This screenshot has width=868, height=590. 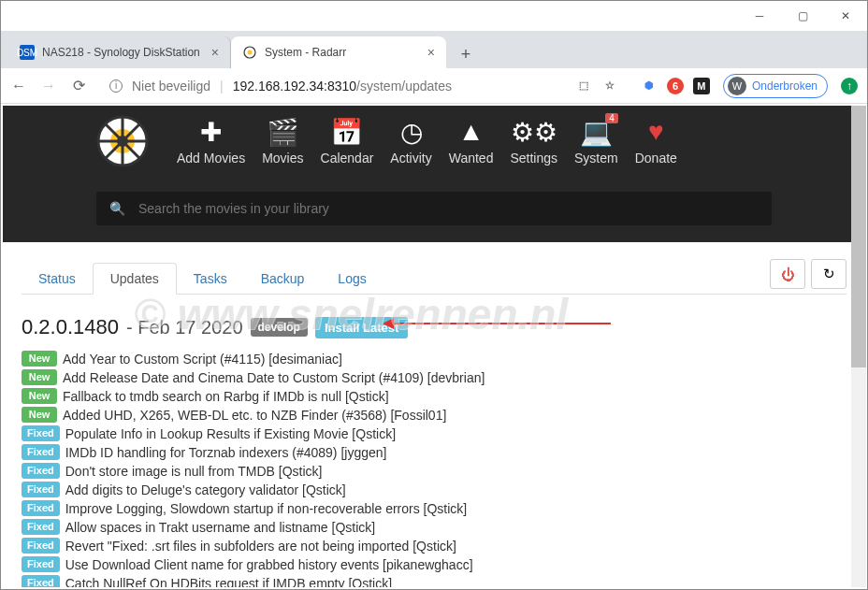 I want to click on reload-button: ⟳, so click(x=79, y=86).